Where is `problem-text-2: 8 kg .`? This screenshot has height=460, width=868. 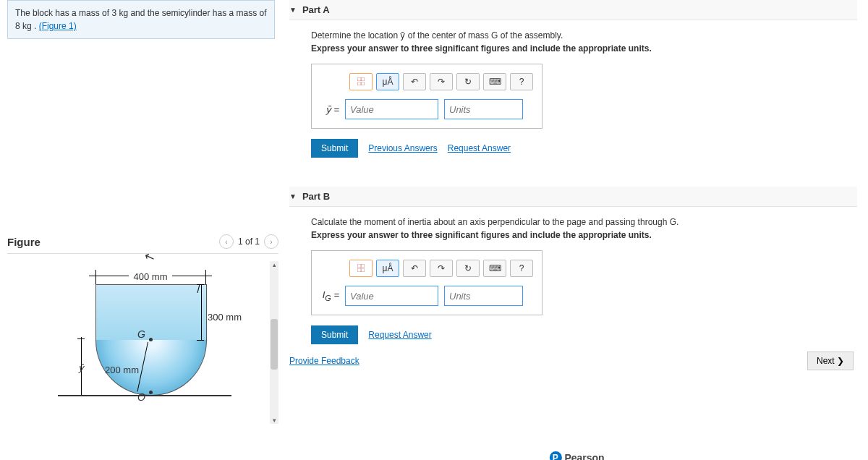 problem-text-2: 8 kg . is located at coordinates (27, 26).